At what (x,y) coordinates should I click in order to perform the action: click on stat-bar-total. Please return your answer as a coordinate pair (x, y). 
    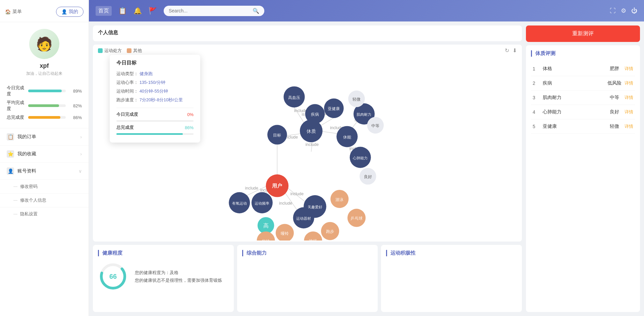
    Looking at the image, I should click on (44, 117).